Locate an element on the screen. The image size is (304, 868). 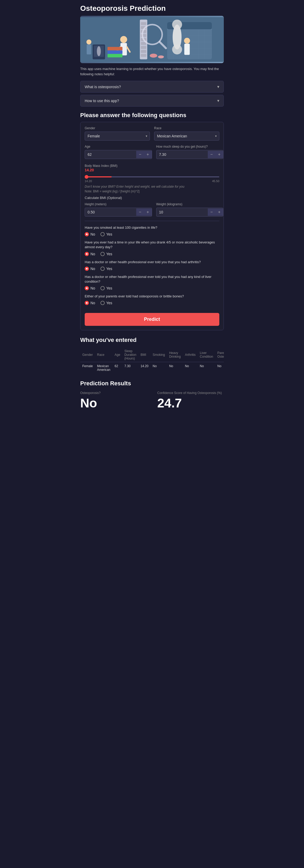
liver-no-radio is located at coordinates (87, 288).